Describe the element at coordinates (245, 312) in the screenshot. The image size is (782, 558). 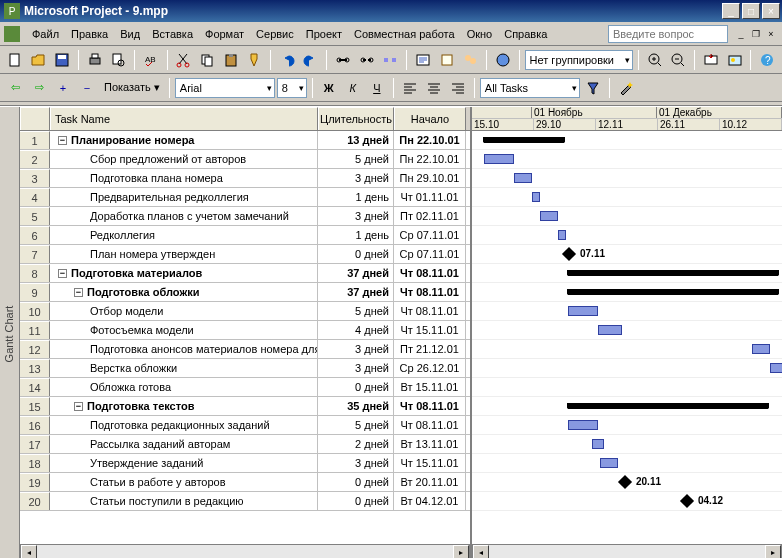
I see `table-row: 10Отбор модели5 днейЧт 08.11.01` at that location.